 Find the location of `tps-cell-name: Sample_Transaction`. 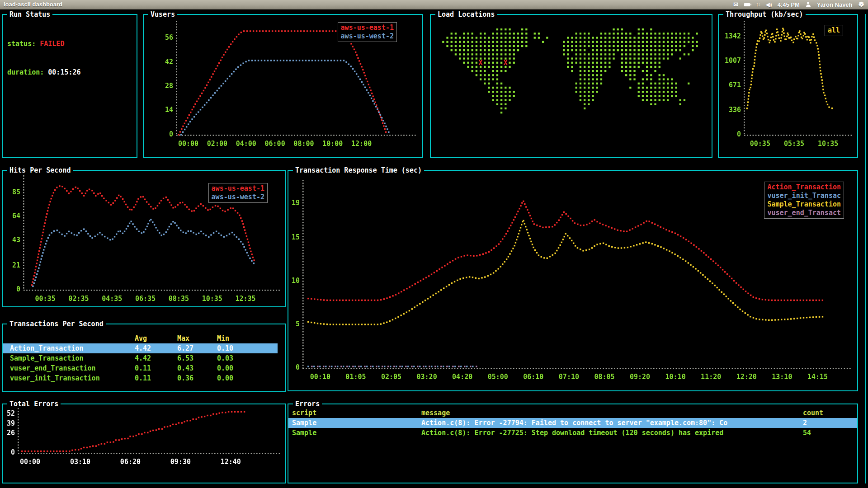

tps-cell-name: Sample_Transaction is located at coordinates (72, 358).